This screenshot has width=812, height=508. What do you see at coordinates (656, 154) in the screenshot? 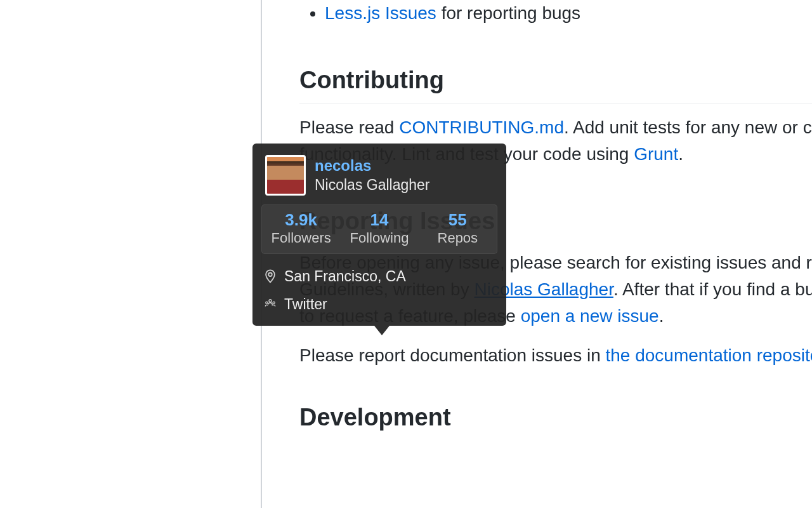
I see `grunt-link: Grunt` at bounding box center [656, 154].